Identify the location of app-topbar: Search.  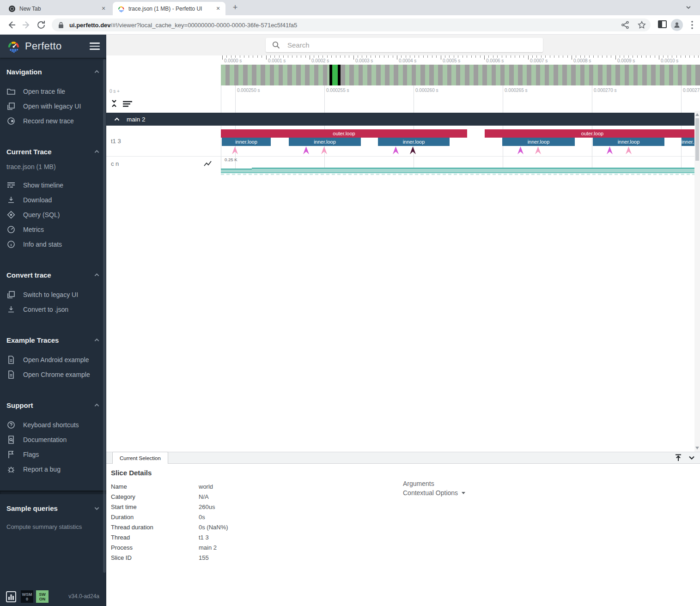
(403, 45).